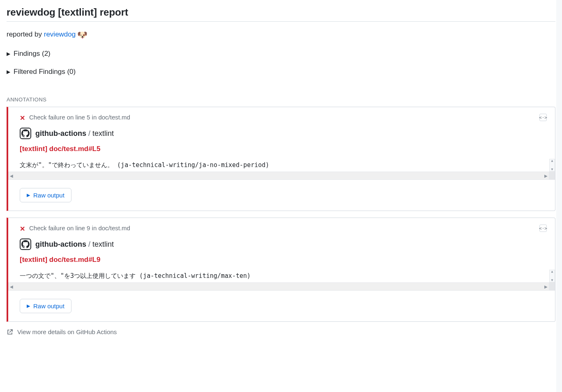 This screenshot has width=562, height=392. What do you see at coordinates (25, 34) in the screenshot?
I see `reported-by-prefix: reported by` at bounding box center [25, 34].